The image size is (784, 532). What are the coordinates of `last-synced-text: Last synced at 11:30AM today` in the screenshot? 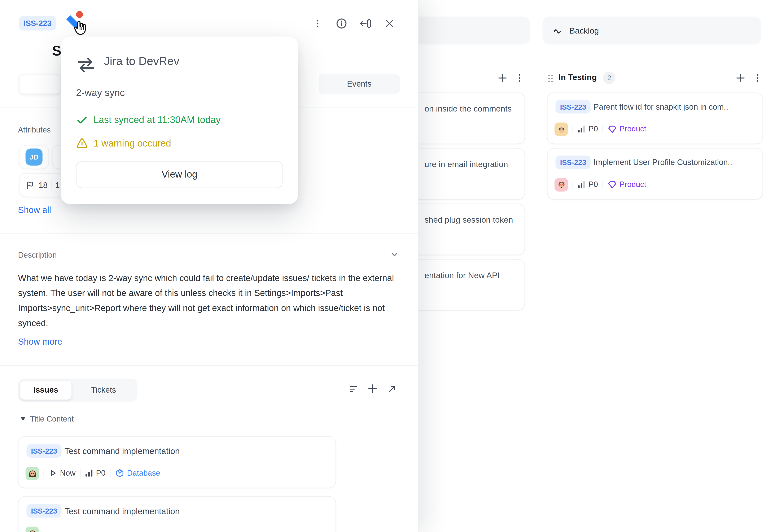 It's located at (157, 120).